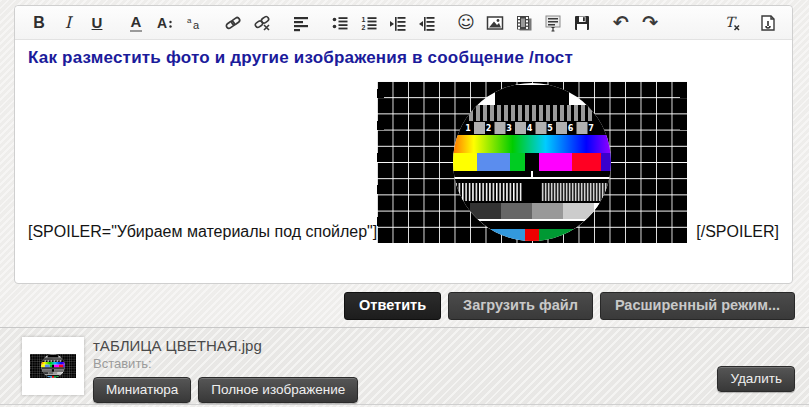 This screenshot has height=407, width=809. Describe the element at coordinates (226, 364) in the screenshot. I see `attachment-insert-label: Вставить:` at that location.